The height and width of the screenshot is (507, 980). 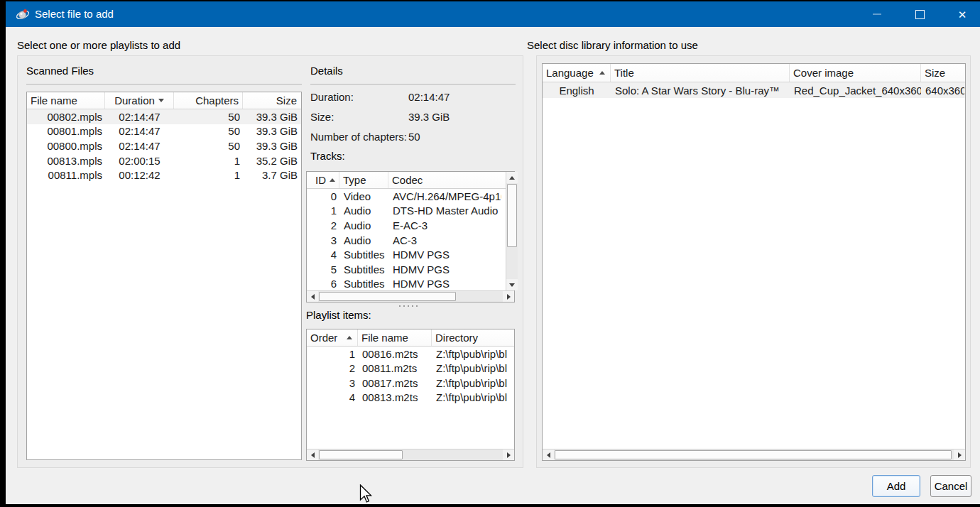 I want to click on library-table-body: EnglishSolo: A Star Wars Story - Blu-ray…, so click(x=754, y=90).